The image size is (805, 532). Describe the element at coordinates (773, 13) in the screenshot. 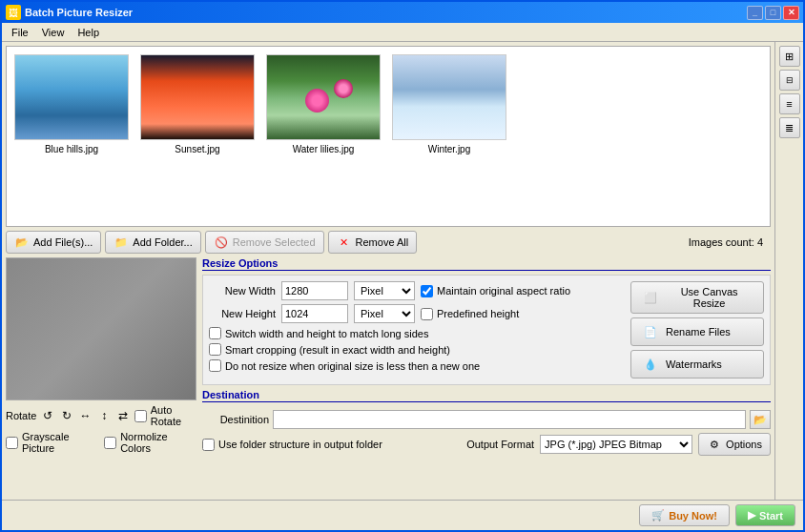

I see `maximize-button: □` at that location.